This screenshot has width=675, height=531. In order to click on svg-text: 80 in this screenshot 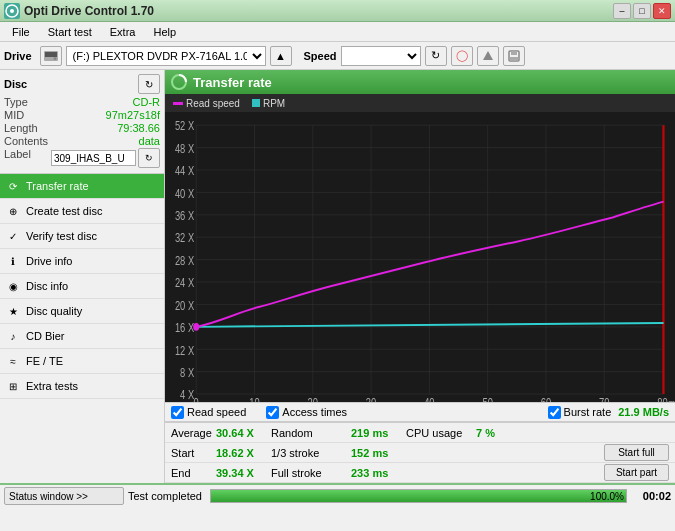, I will do `click(662, 399)`.